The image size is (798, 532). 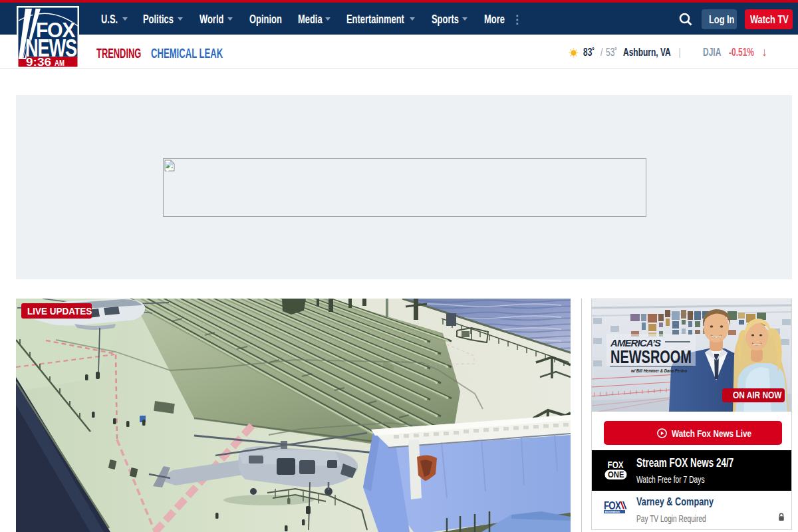 What do you see at coordinates (613, 512) in the screenshot?
I see `svg-text: BUSINESS` at bounding box center [613, 512].